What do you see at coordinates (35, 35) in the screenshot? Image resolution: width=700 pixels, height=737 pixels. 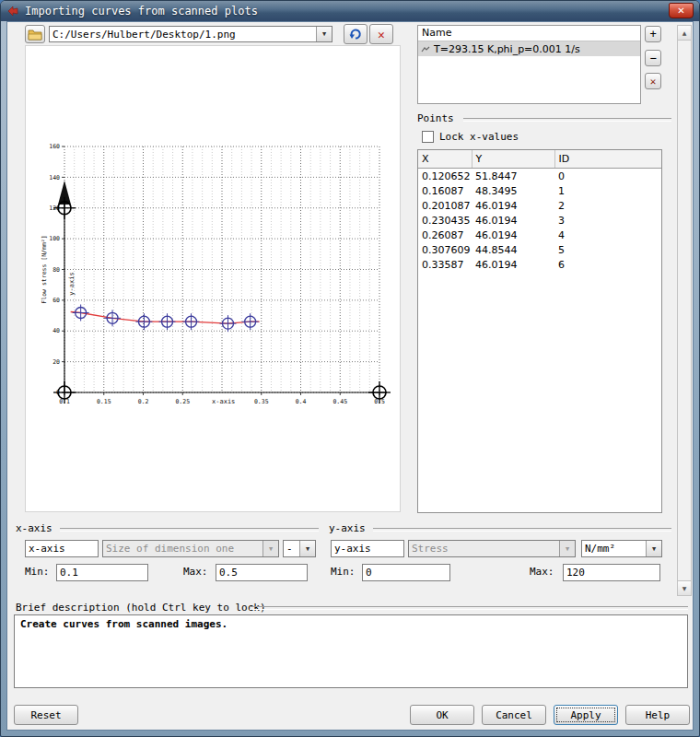 I see `folder-icon` at bounding box center [35, 35].